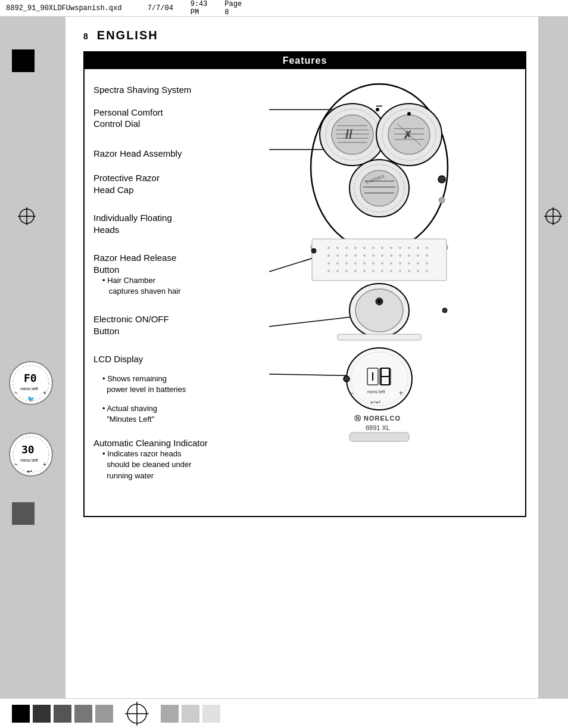 The width and height of the screenshot is (568, 728). I want to click on svg-text: F0, so click(30, 378).